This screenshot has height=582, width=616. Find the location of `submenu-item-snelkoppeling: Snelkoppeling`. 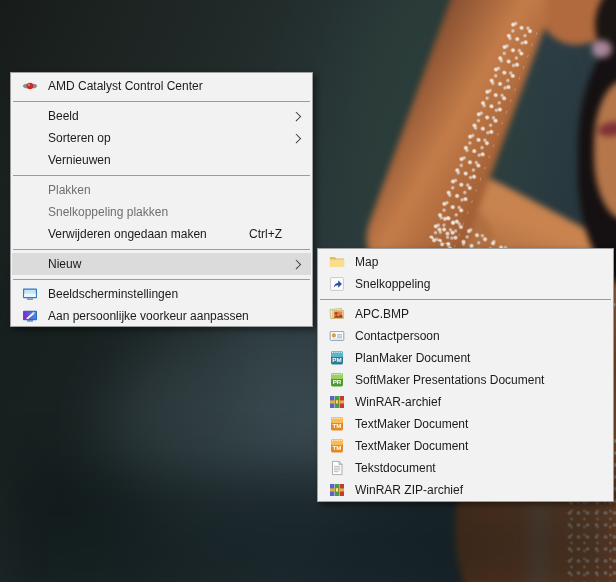

submenu-item-snelkoppeling: Snelkoppeling is located at coordinates (466, 284).